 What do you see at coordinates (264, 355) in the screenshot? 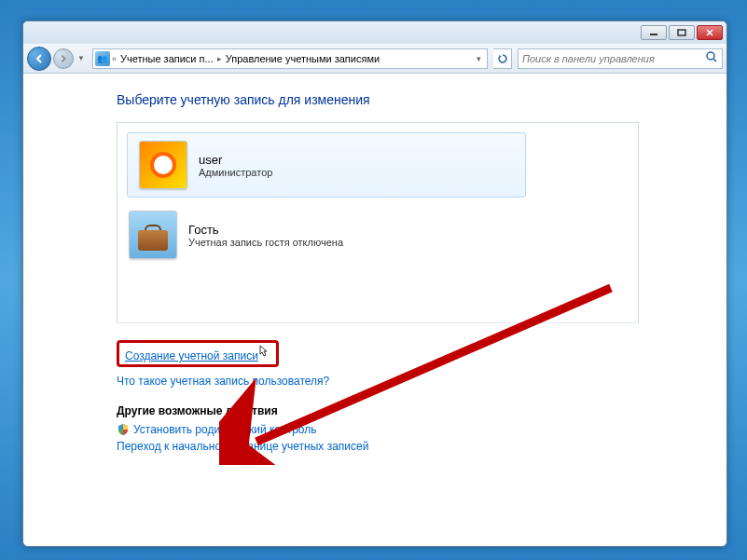
I see `cursor-icon` at bounding box center [264, 355].